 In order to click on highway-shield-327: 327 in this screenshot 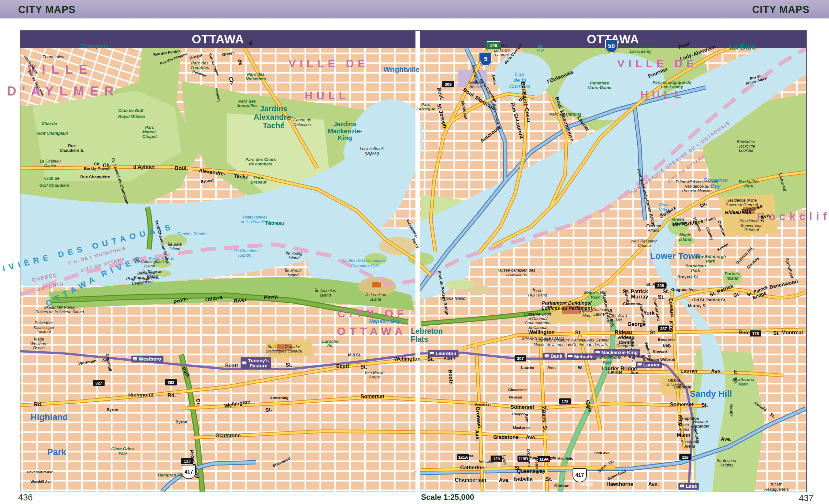, I will do `click(99, 383)`.